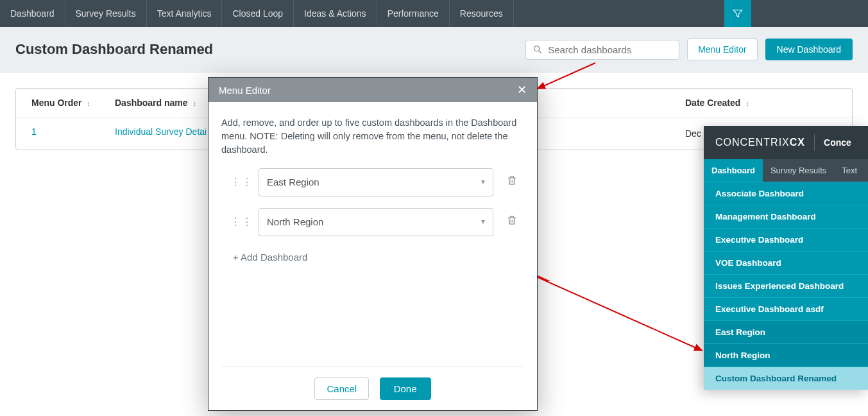  I want to click on preview-item: Executive Dashboard asdf, so click(786, 309).